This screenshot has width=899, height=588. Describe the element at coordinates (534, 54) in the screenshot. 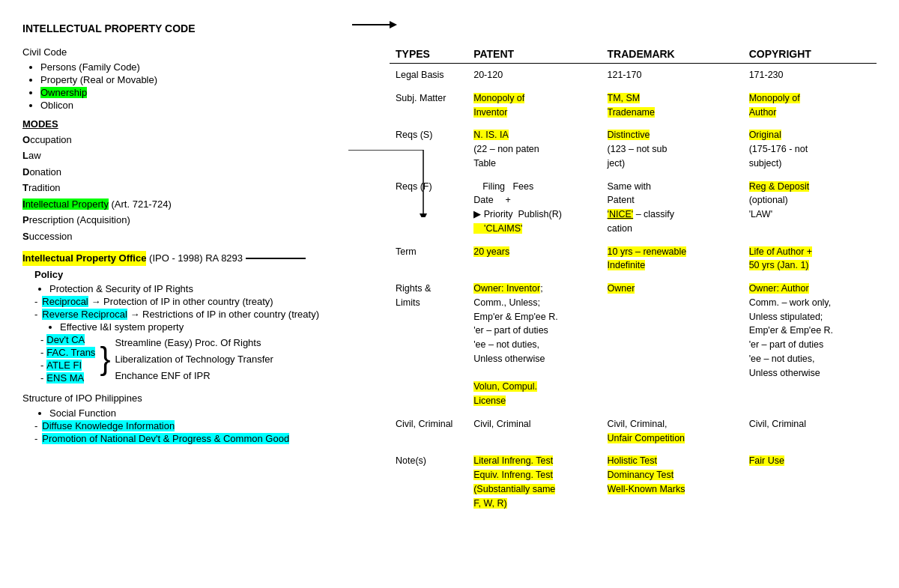

I see `header-patent: PATENT` at that location.